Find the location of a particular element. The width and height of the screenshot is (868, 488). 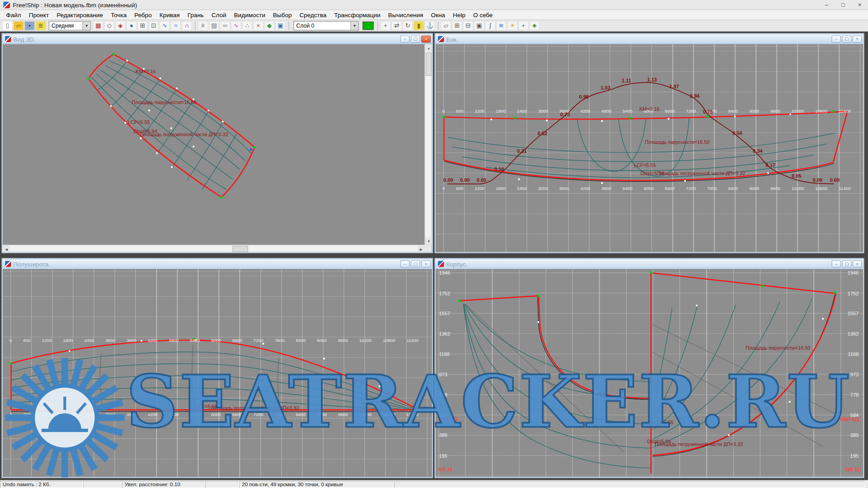

menu-item: Окна is located at coordinates (438, 14).